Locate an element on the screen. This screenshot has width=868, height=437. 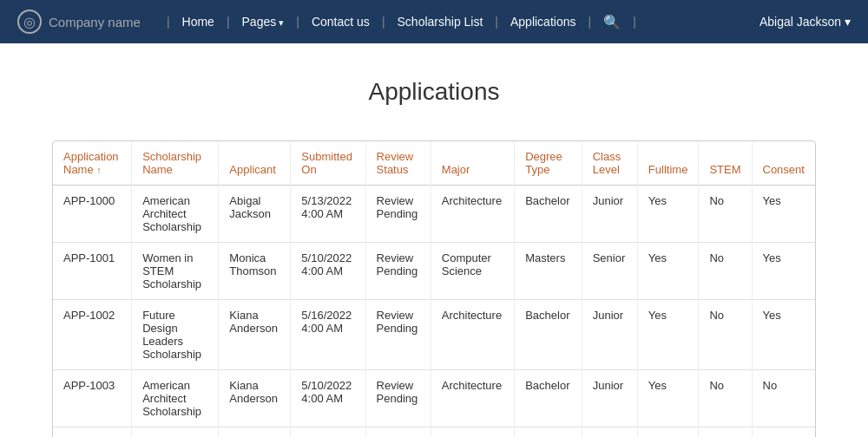
brand-name: Company name is located at coordinates (95, 23).